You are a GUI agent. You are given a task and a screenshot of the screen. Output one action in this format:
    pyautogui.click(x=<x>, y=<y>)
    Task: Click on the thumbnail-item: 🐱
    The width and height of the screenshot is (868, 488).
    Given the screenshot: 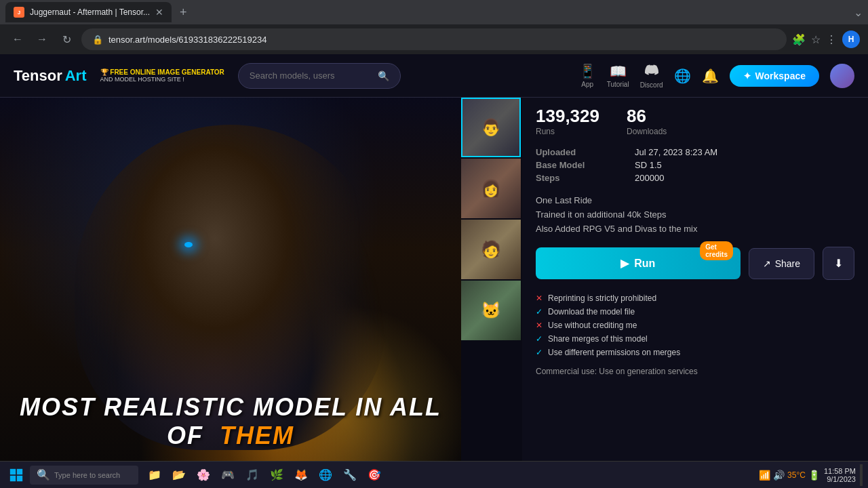 What is the action you would take?
    pyautogui.click(x=491, y=310)
    